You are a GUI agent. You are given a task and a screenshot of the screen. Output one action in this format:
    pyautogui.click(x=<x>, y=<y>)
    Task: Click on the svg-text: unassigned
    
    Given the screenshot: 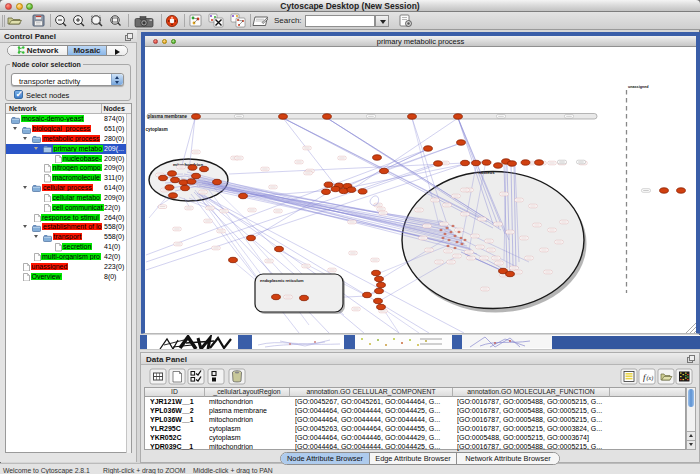 What is the action you would take?
    pyautogui.click(x=638, y=87)
    